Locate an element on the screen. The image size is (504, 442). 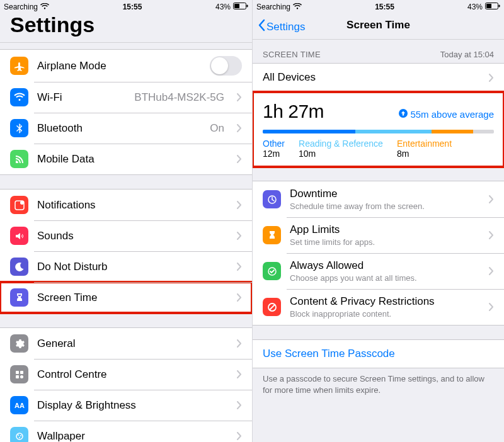
use-passcode-row: Use Screen Time Passcode is located at coordinates (378, 354).